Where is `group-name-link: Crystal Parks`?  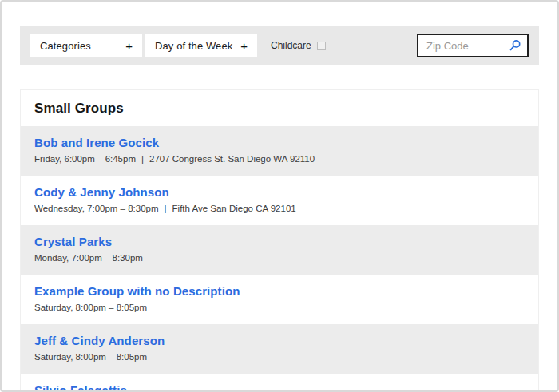
group-name-link: Crystal Parks is located at coordinates (73, 241).